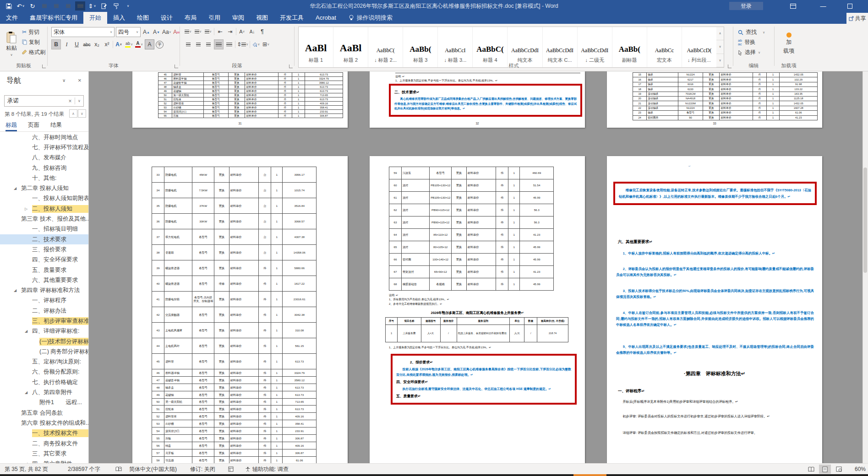 This screenshot has height=476, width=868. I want to click on paragraph-dialog-launcher, so click(291, 66).